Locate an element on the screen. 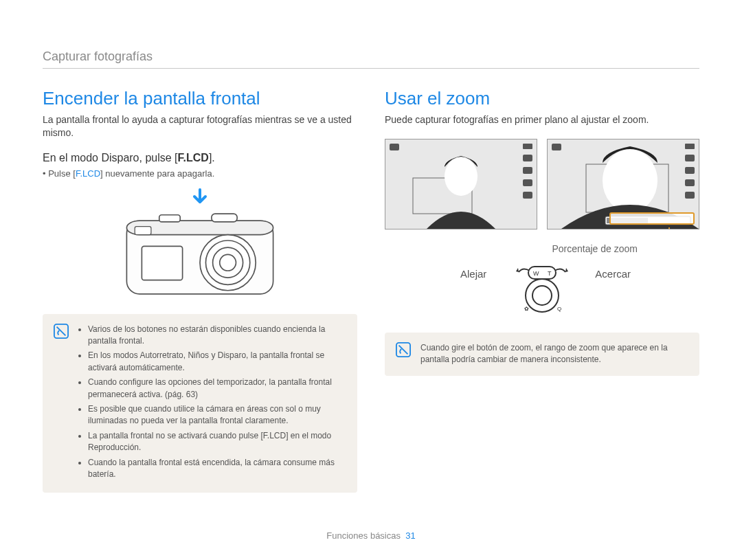 This screenshot has width=742, height=560. note-item: Varios de los botones no estarán disponi… is located at coordinates (217, 335).